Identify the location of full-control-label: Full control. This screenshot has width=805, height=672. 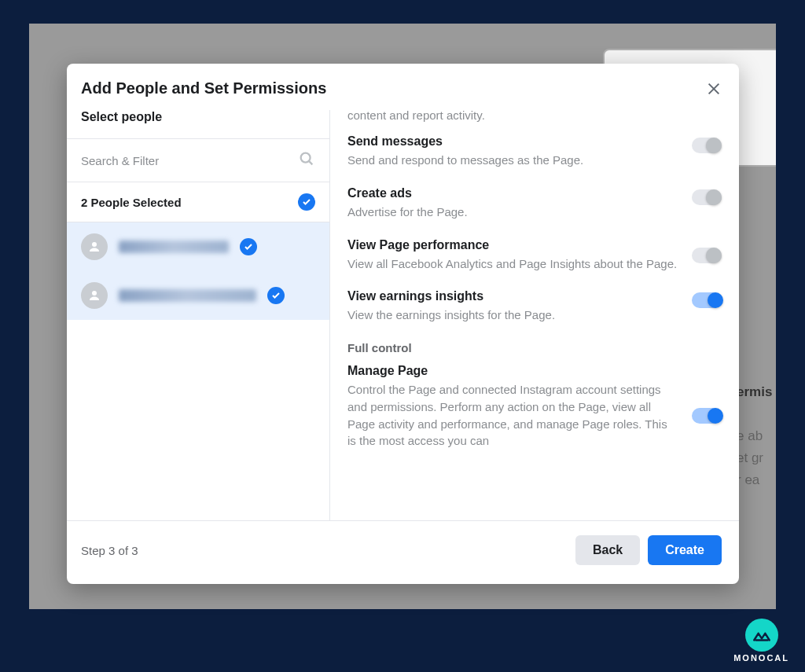
(535, 347).